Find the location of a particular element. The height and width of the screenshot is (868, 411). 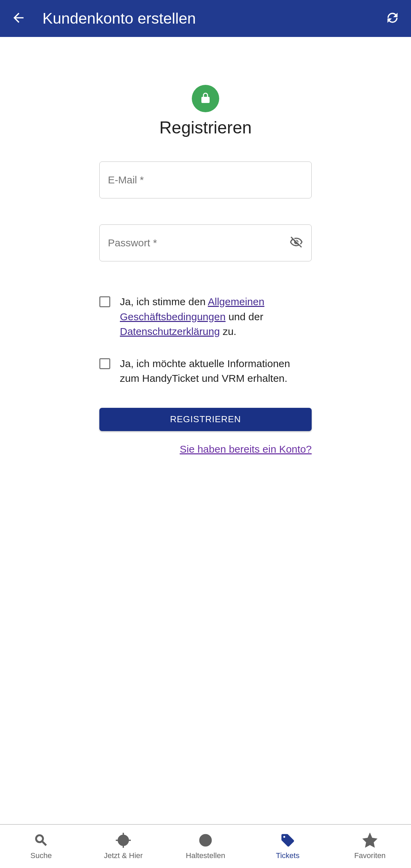

consent-terms-mid: und der is located at coordinates (245, 317).